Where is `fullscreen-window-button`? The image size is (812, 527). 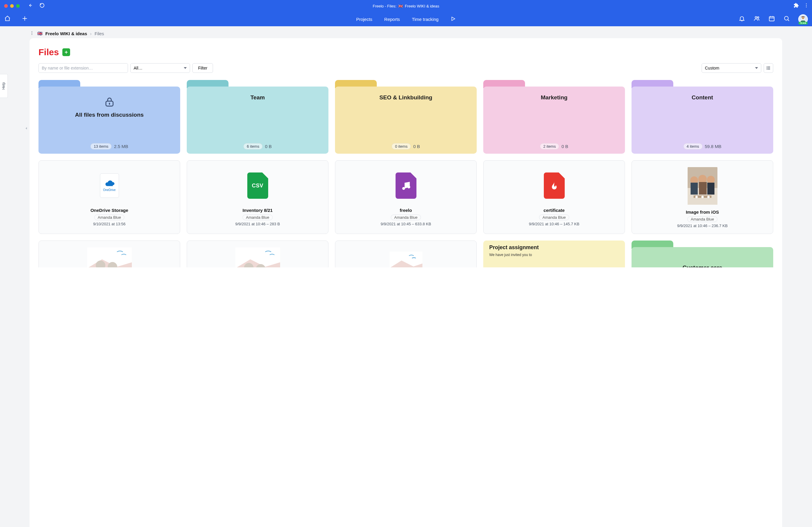
fullscreen-window-button is located at coordinates (18, 6).